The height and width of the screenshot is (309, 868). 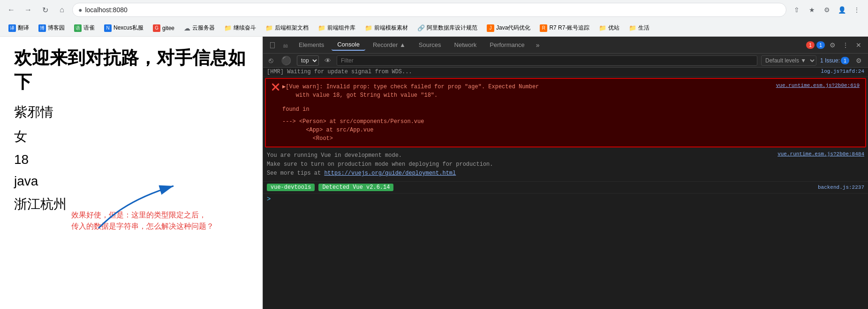 I want to click on backend-js-link: backend.js:2237, so click(x=841, y=187).